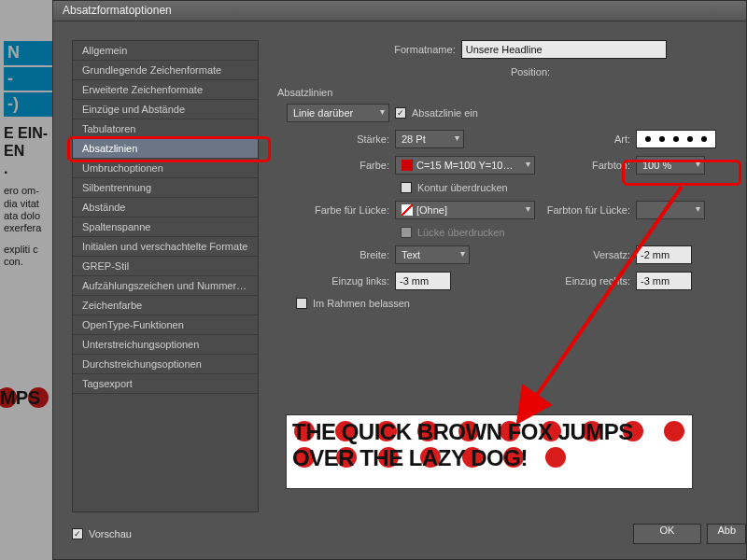 Image resolution: width=747 pixels, height=560 pixels. Describe the element at coordinates (165, 110) in the screenshot. I see `sidebar-item: Einzüge und Abstände` at that location.